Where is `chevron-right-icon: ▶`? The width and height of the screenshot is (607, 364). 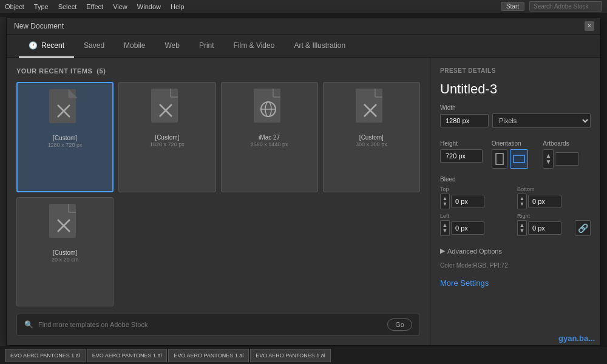 chevron-right-icon: ▶ is located at coordinates (443, 251).